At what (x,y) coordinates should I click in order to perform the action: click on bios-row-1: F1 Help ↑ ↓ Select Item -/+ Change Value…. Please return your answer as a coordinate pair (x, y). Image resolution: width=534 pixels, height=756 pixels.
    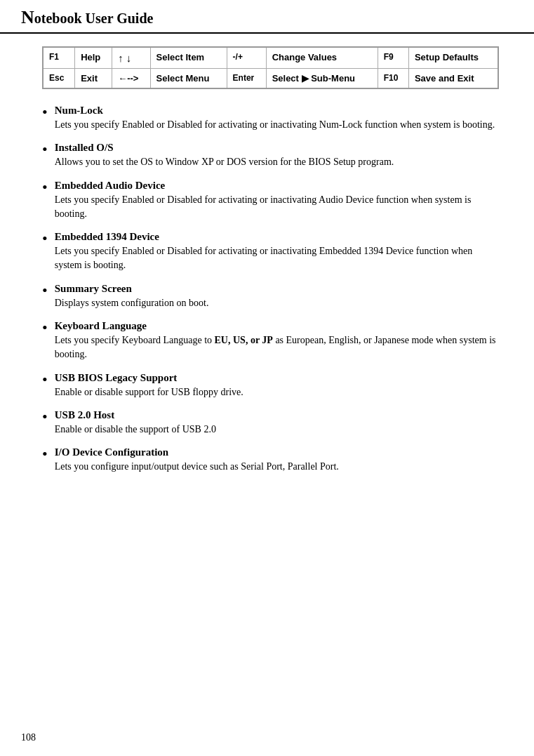
    Looking at the image, I should click on (271, 58).